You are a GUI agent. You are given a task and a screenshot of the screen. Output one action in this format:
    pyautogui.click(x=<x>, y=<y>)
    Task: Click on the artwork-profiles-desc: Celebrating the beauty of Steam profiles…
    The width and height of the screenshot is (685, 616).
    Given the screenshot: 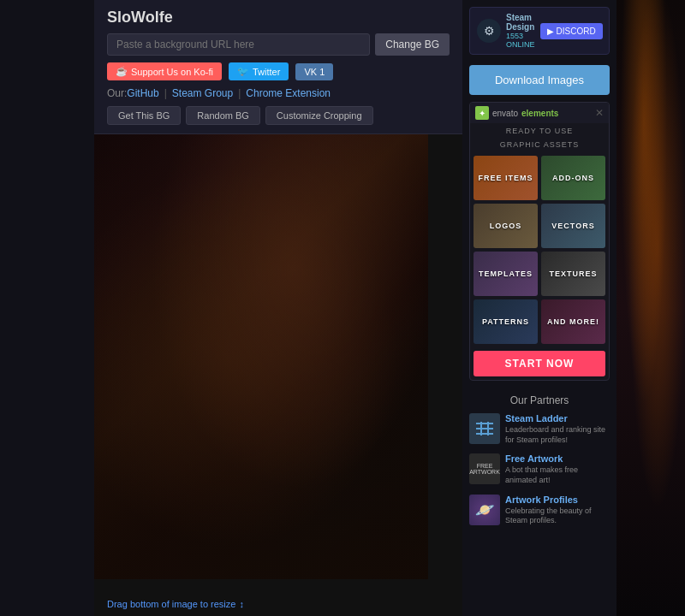 What is the action you would take?
    pyautogui.click(x=557, y=517)
    